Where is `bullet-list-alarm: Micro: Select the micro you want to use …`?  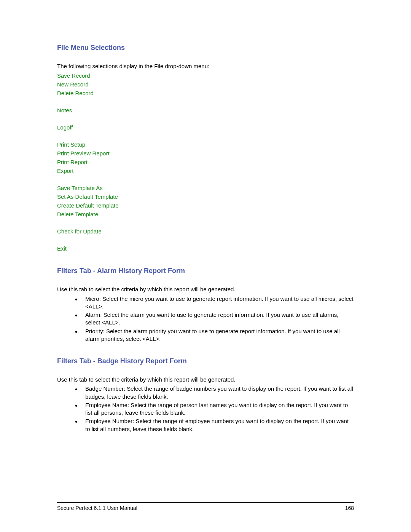 bullet-list-alarm: Micro: Select the micro you want to use … is located at coordinates (206, 319).